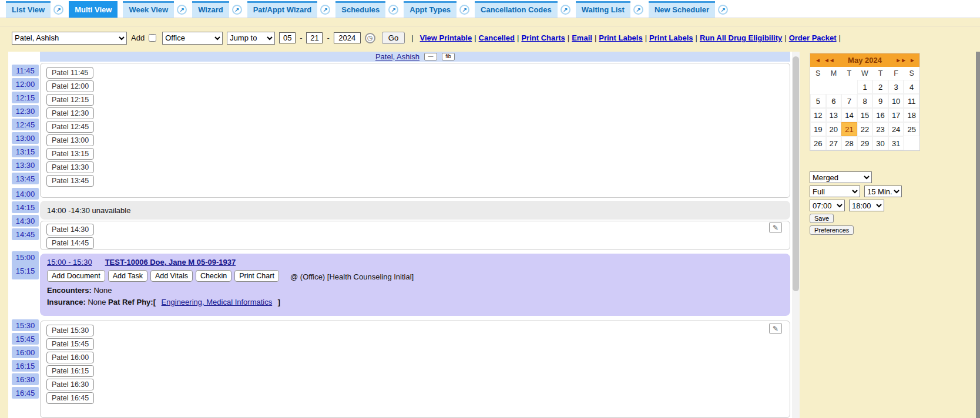 The width and height of the screenshot is (980, 418). Describe the element at coordinates (543, 38) in the screenshot. I see `toolbar-link: Print Charts` at that location.